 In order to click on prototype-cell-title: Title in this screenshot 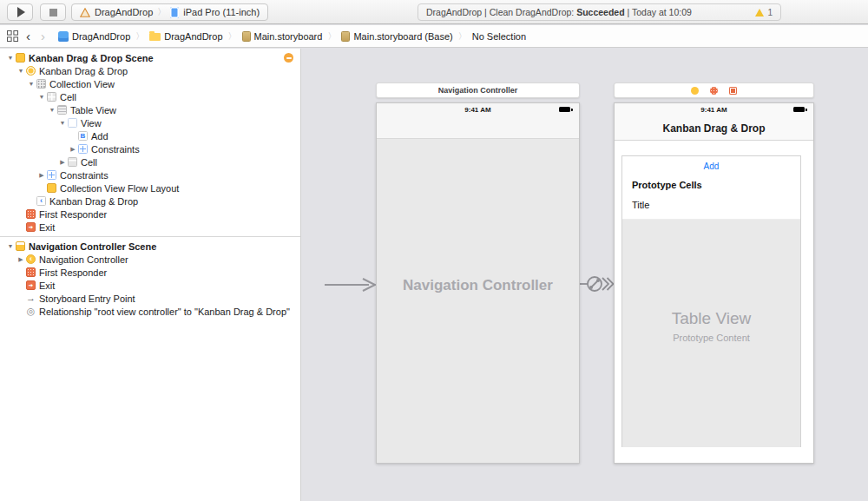, I will do `click(641, 205)`.